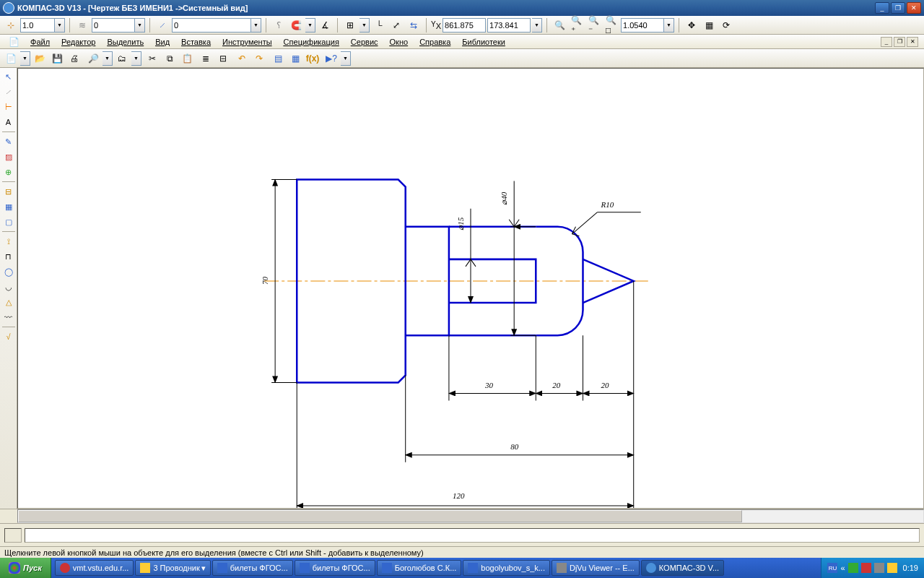 The height and width of the screenshot is (578, 924). What do you see at coordinates (206, 59) in the screenshot?
I see `properties-icon: ≣` at bounding box center [206, 59].